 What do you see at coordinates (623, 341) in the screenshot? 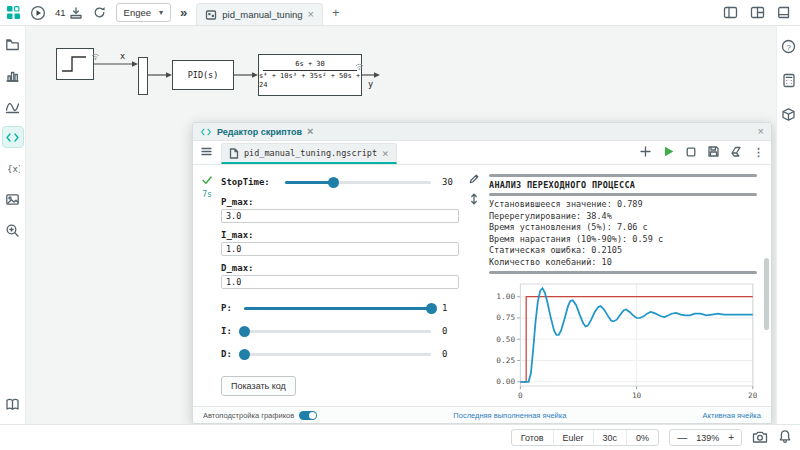
I see `step-response-plot: 0.000.250.500.751.0001020` at bounding box center [623, 341].